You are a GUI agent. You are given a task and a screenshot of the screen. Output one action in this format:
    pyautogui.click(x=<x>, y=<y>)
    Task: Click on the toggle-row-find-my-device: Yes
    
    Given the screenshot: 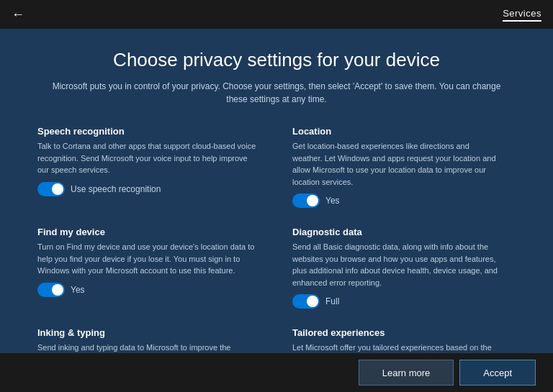 What is the action you would take?
    pyautogui.click(x=148, y=290)
    